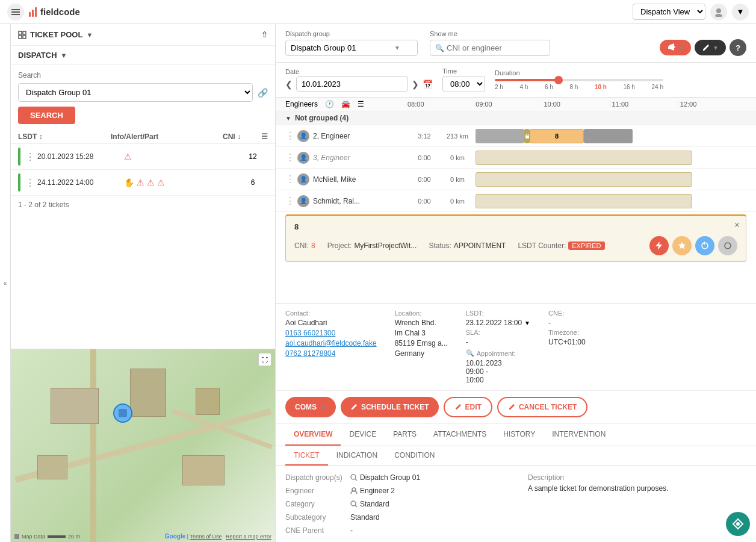  Describe the element at coordinates (361, 158) in the screenshot. I see `engineer-name: 3, Engineer` at that location.